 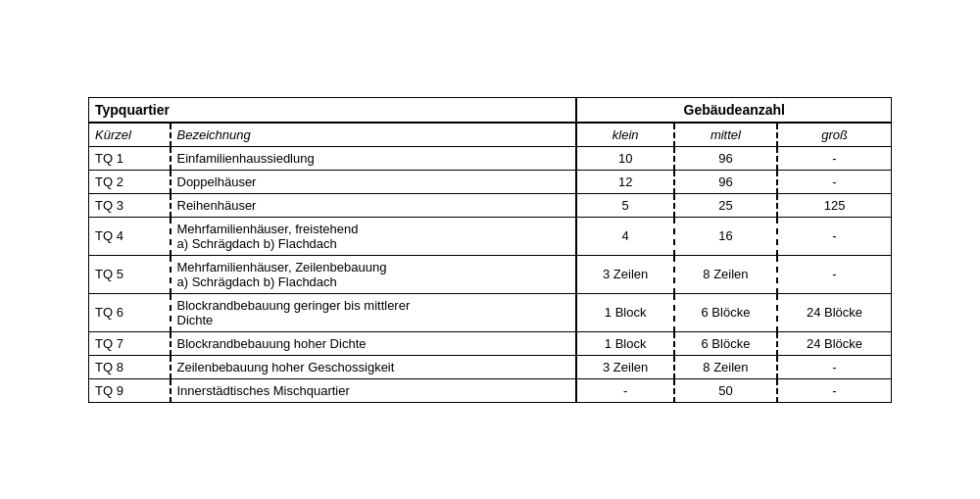 What do you see at coordinates (129, 158) in the screenshot?
I see `tq-cell: TQ 1` at bounding box center [129, 158].